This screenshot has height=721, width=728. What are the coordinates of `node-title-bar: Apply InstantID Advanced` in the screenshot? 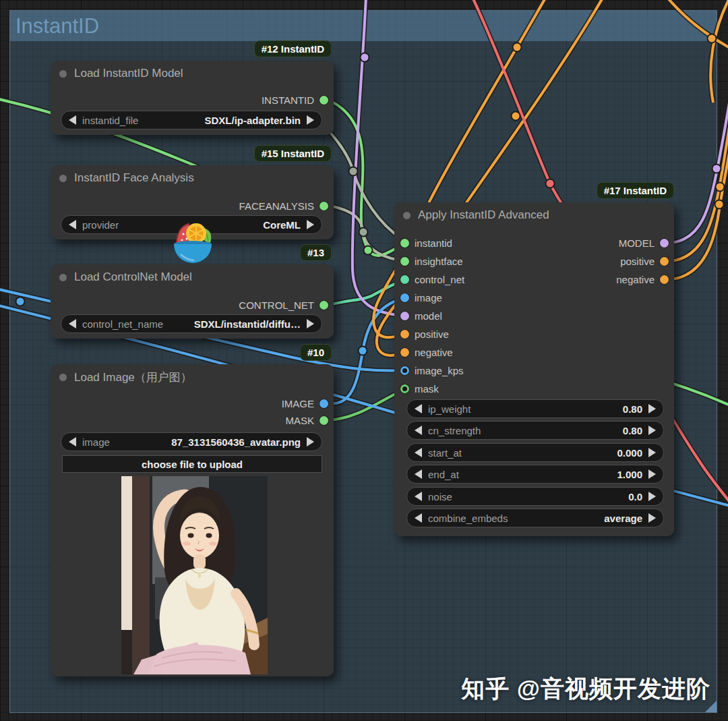 It's located at (534, 215).